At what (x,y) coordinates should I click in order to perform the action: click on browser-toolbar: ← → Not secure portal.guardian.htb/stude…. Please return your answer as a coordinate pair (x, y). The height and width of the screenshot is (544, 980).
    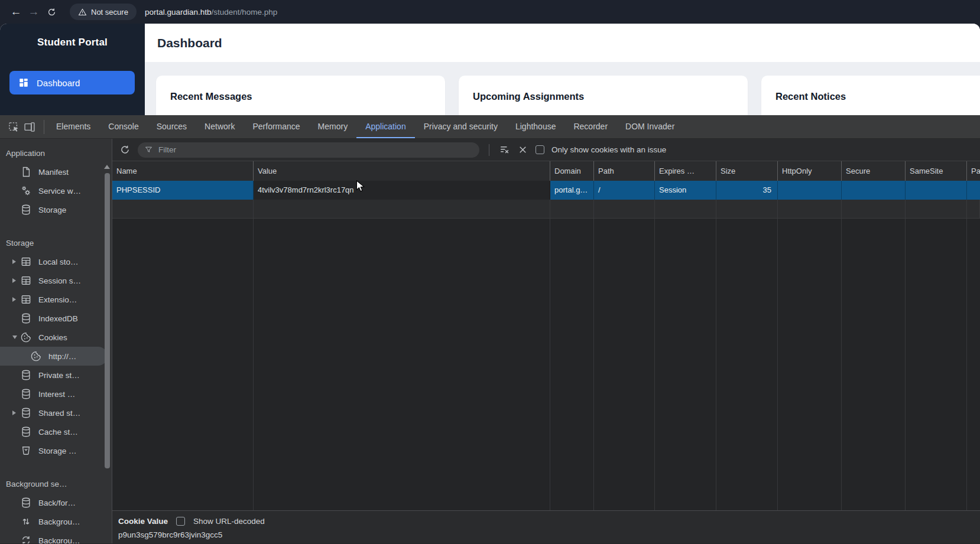
    Looking at the image, I should click on (490, 12).